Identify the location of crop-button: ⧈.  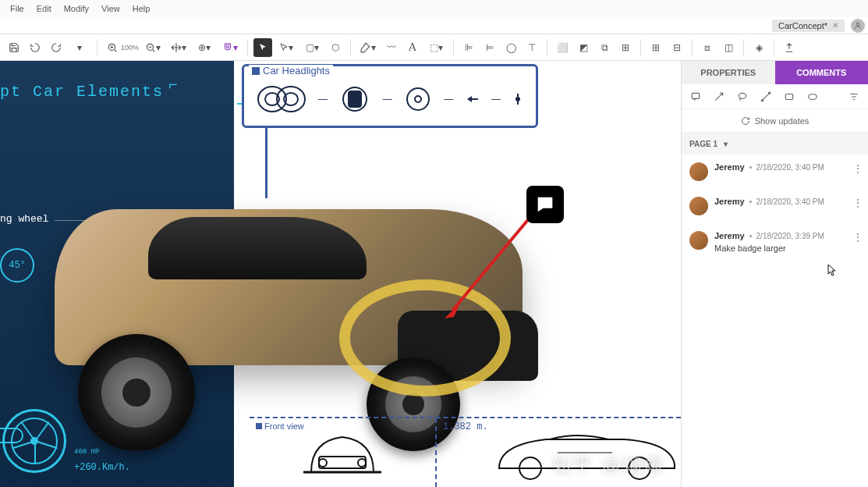
(707, 48).